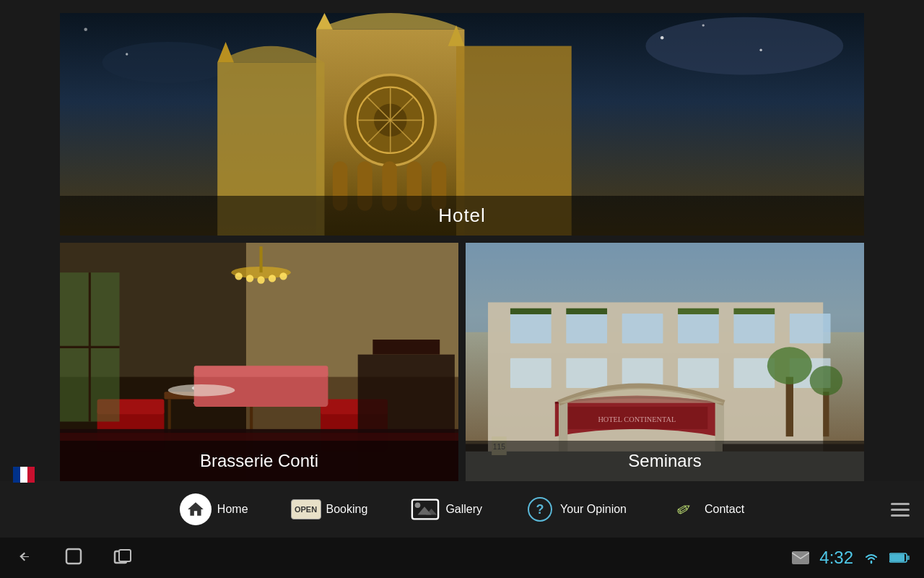 The image size is (924, 578). I want to click on nav-booking: OPEN Booking, so click(330, 509).